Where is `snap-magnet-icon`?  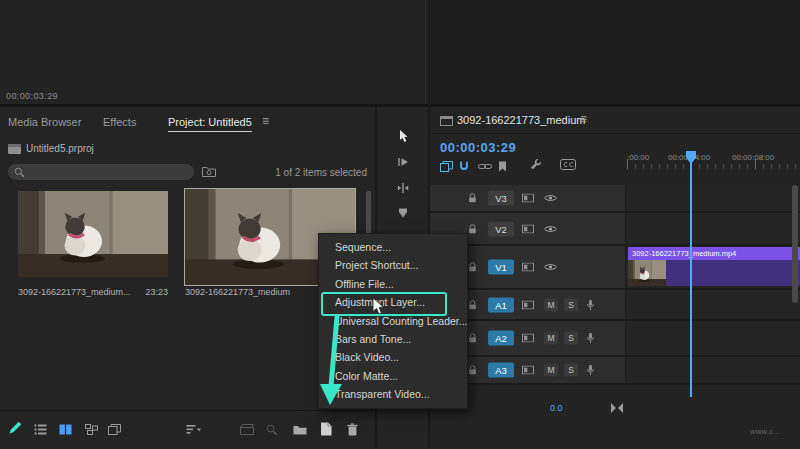
snap-magnet-icon is located at coordinates (464, 166).